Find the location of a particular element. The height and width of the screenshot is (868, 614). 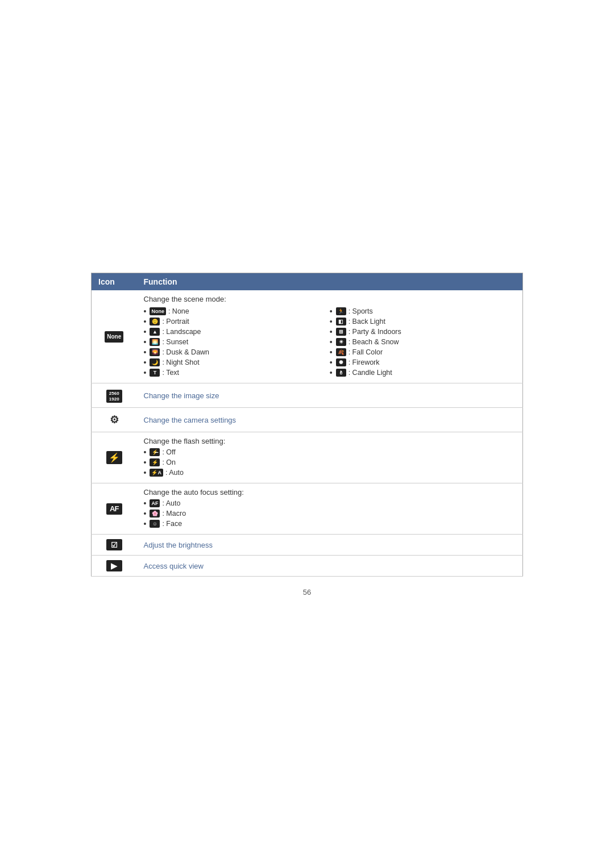

dusk-dawn-label: : Dusk & Dawn is located at coordinates (185, 352).